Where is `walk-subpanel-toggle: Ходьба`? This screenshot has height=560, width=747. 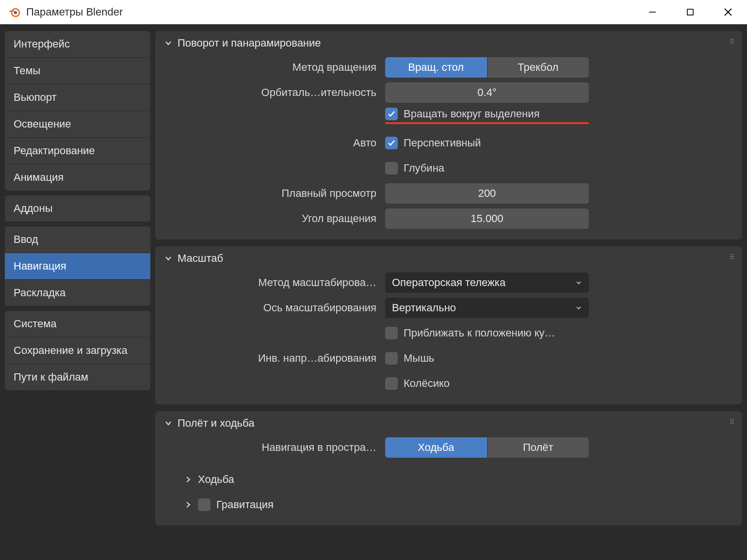
walk-subpanel-toggle: Ходьба is located at coordinates (449, 480).